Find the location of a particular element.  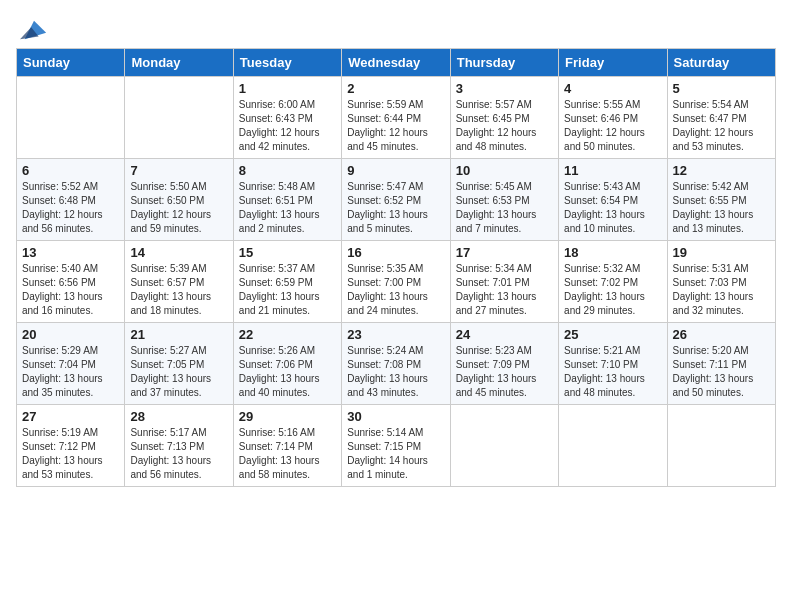

day-cell: 4Sunrise: 5:55 AM Sunset: 6:46 PM Daylig… is located at coordinates (613, 118).